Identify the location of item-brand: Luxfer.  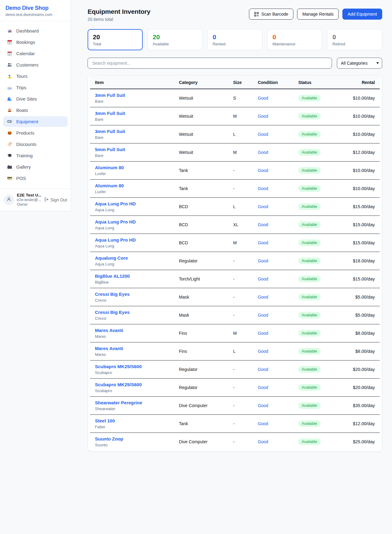
(132, 192).